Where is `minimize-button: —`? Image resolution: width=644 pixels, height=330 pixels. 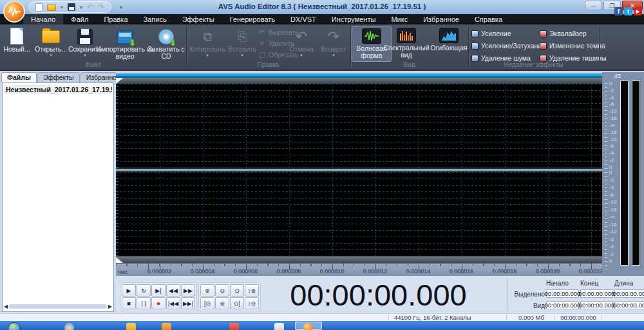
minimize-button: — is located at coordinates (594, 5).